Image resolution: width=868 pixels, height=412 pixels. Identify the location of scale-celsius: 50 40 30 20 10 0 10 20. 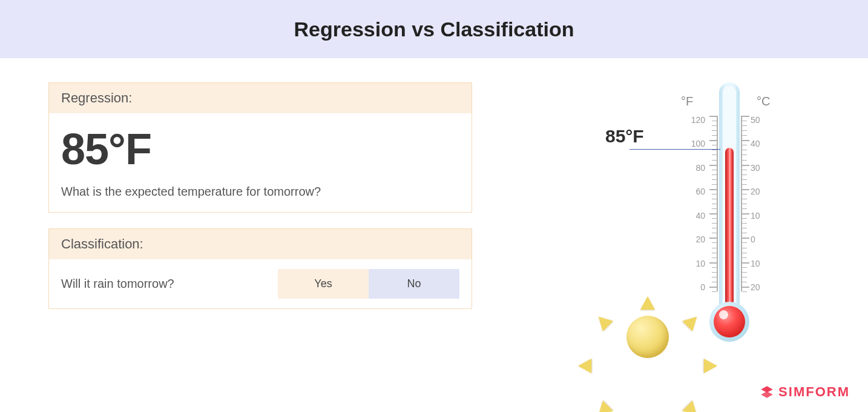
(766, 204).